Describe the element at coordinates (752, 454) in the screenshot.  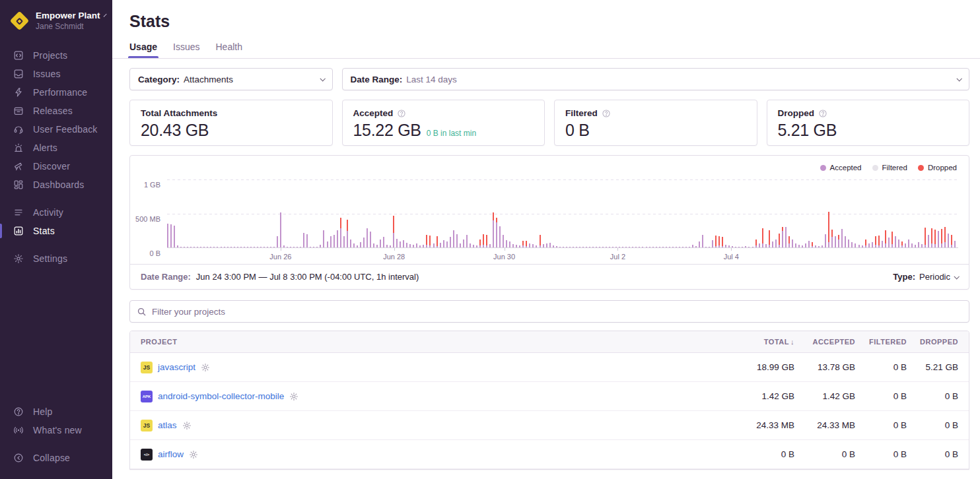
I see `cell-total: 0 B` at that location.